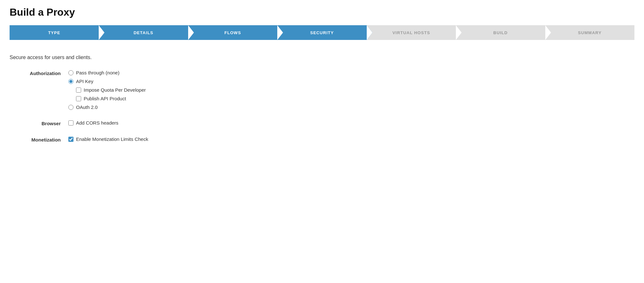  What do you see at coordinates (71, 73) in the screenshot?
I see `auth-passthrough-radio` at bounding box center [71, 73].